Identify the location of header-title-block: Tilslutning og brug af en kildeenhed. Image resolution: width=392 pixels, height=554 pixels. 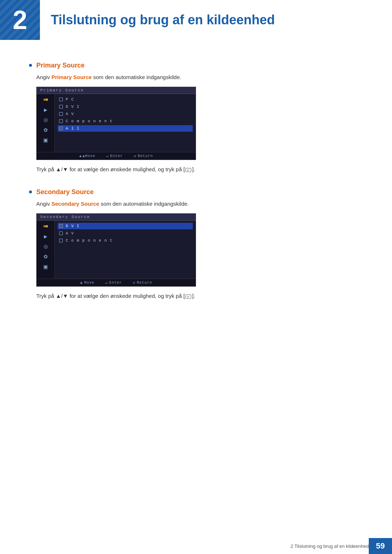
(216, 20).